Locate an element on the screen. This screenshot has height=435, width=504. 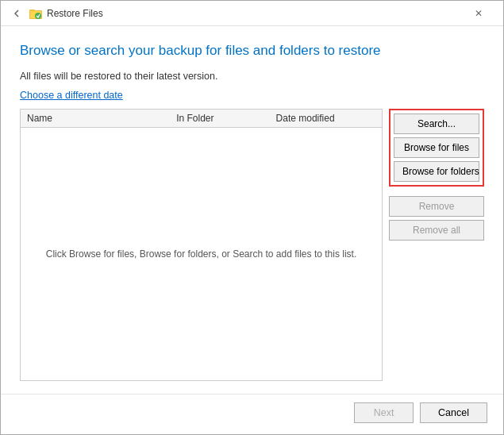
search-button: Search... is located at coordinates (437, 124).